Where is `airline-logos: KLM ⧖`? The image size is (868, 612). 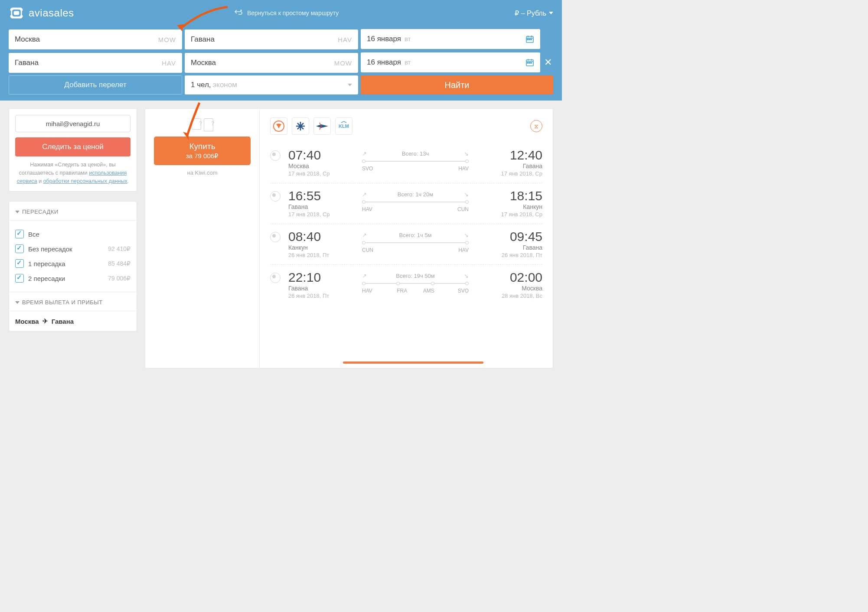 airline-logos: KLM ⧖ is located at coordinates (406, 126).